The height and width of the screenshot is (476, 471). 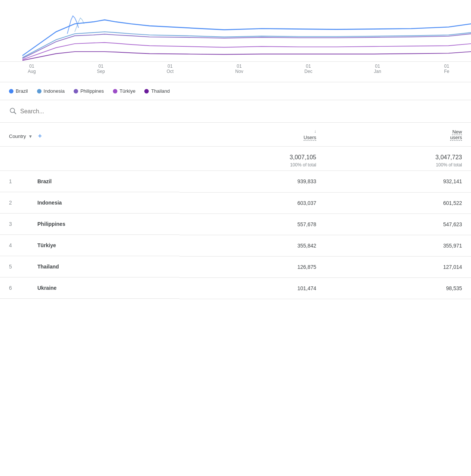 I want to click on totals-new-users-cell: 3,047,723 100% of total, so click(x=398, y=159).